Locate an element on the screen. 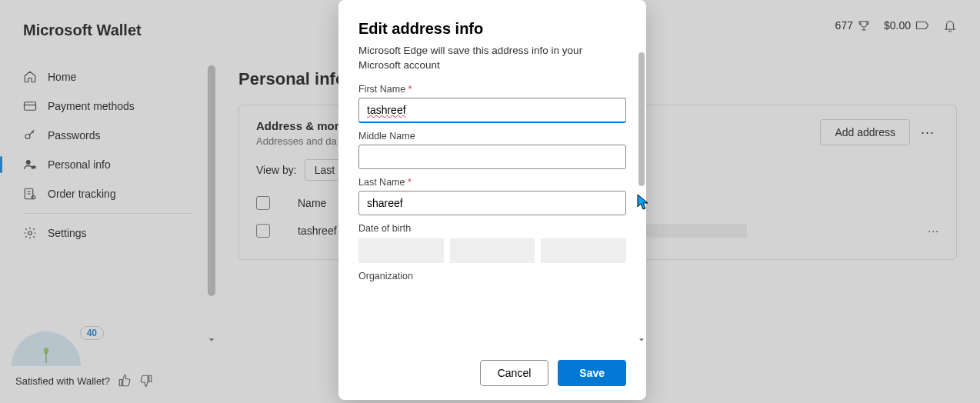 This screenshot has width=980, height=403. feedback-question: Satisfied with Wallet? is located at coordinates (63, 381).